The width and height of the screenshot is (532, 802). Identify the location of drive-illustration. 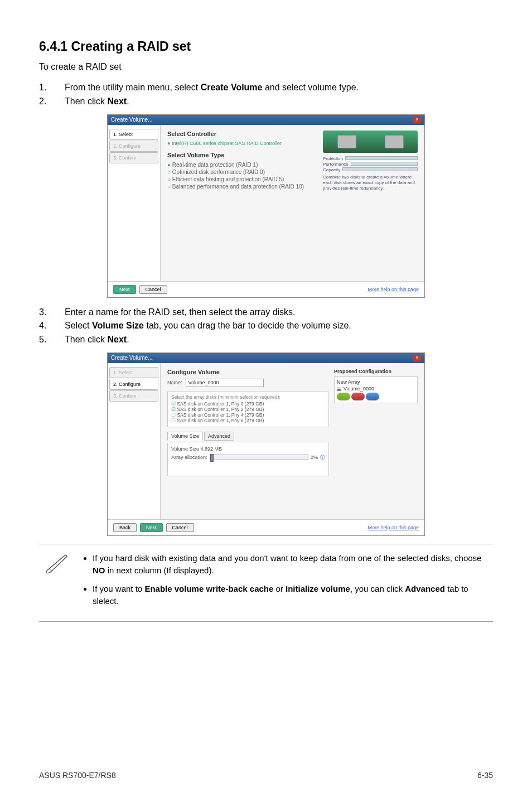
(370, 142).